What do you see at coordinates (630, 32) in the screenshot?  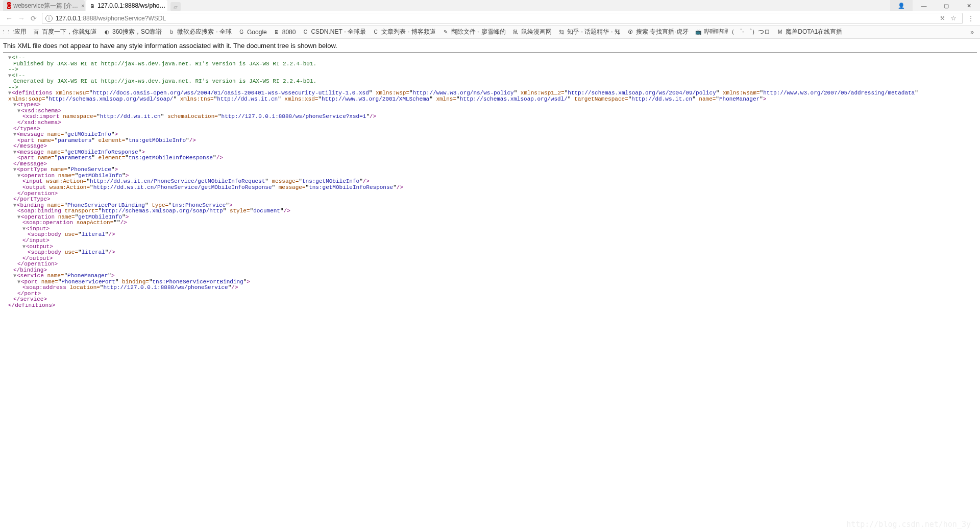 I see `bookmark-icon: ⦿` at bounding box center [630, 32].